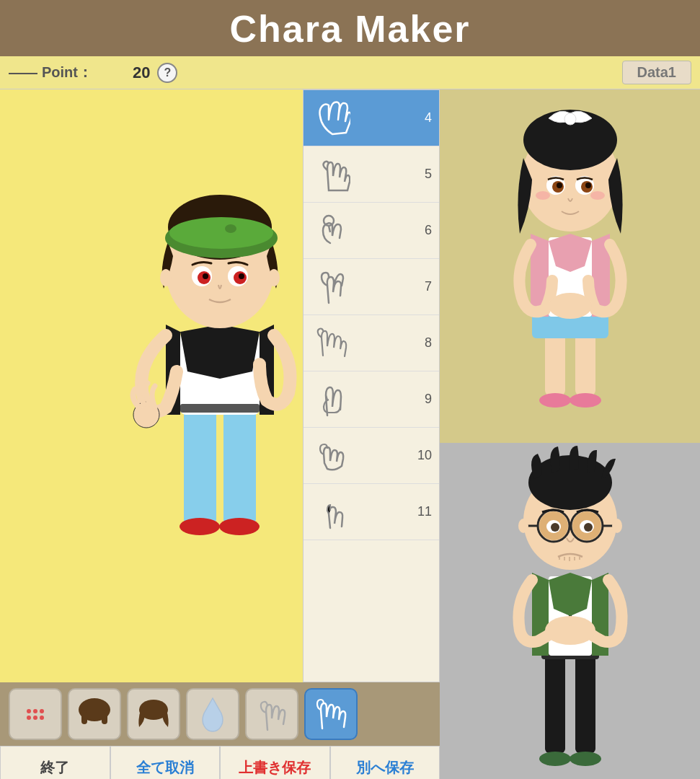  Describe the element at coordinates (428, 400) in the screenshot. I see `gesture-number-9: 9` at that location.